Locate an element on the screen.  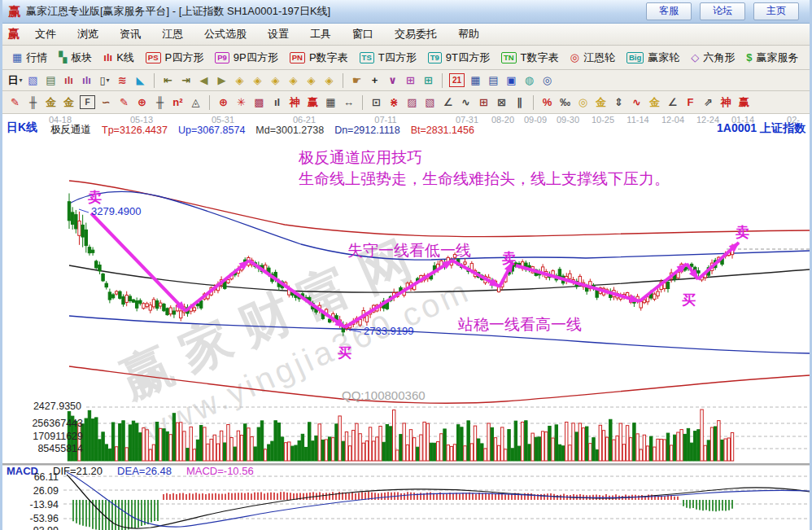
toolbar-icon-toolbar3-8: ╫ is located at coordinates (159, 103).